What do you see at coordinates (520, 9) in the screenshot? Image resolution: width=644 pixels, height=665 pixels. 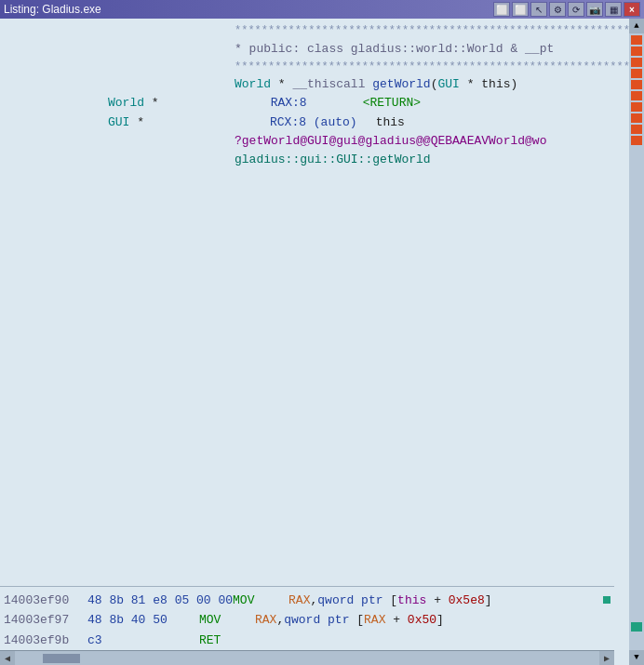 I see `tb-icon-copy2: ⬜` at bounding box center [520, 9].